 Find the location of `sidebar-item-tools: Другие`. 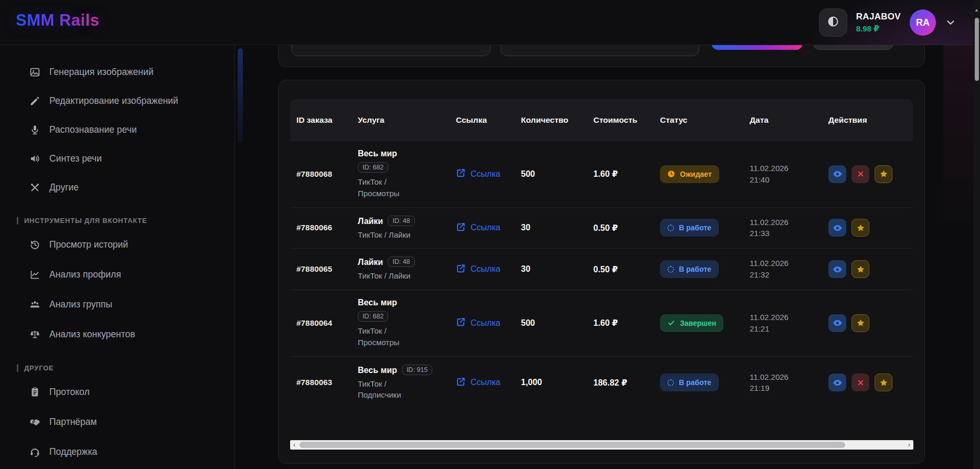

sidebar-item-tools: Другие is located at coordinates (118, 188).